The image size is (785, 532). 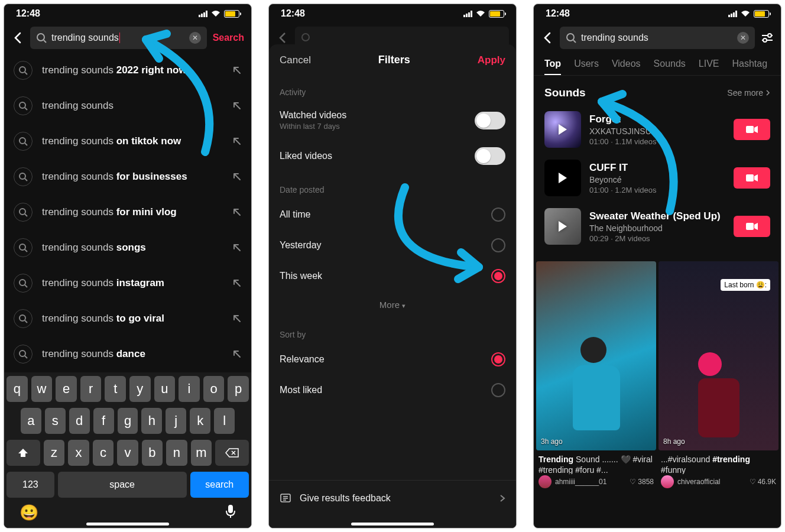 What do you see at coordinates (128, 70) in the screenshot?
I see `suggestion-row: trending sounds 2022 right now` at bounding box center [128, 70].